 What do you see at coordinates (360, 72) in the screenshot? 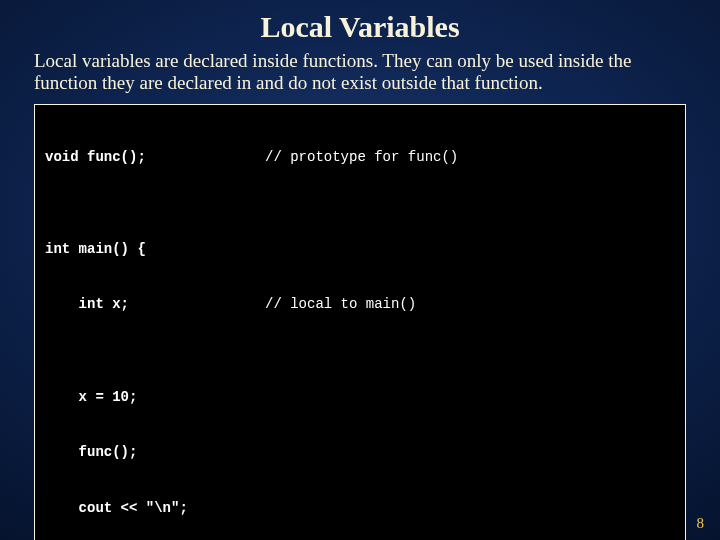
I see `slide-description: Local variables are declared inside func…` at bounding box center [360, 72].